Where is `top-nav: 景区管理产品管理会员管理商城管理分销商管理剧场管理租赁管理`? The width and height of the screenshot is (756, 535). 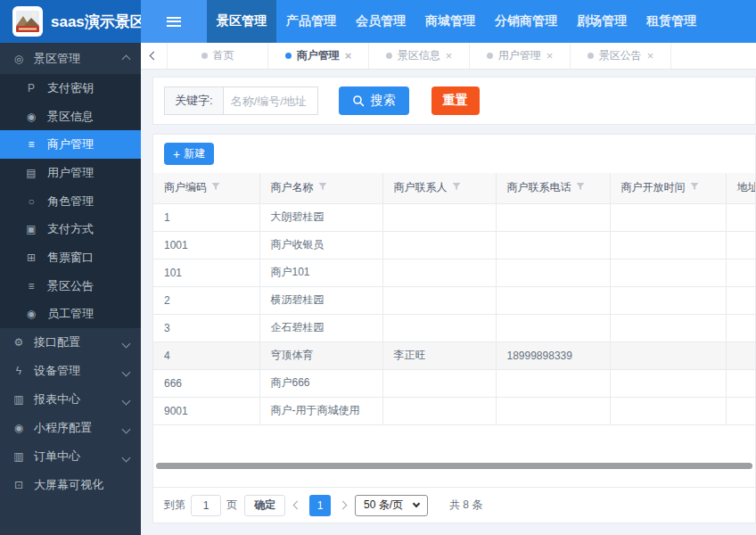 top-nav: 景区管理产品管理会员管理商城管理分销商管理剧场管理租赁管理 is located at coordinates (456, 21).